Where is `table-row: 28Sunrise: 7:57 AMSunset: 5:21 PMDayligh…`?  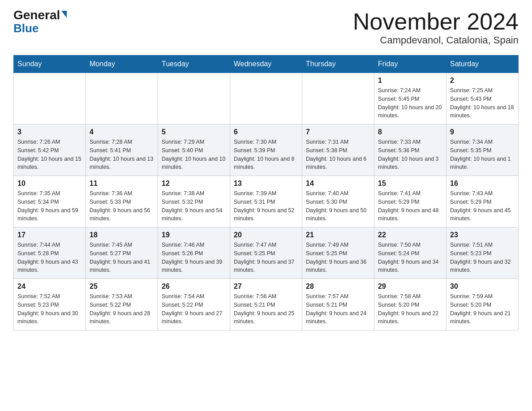
table-row: 28Sunrise: 7:57 AMSunset: 5:21 PMDayligh… is located at coordinates (339, 304).